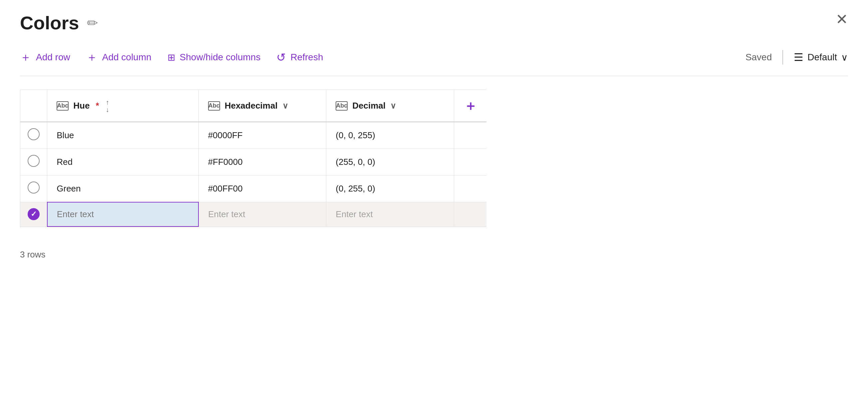 The width and height of the screenshot is (868, 407). What do you see at coordinates (434, 255) in the screenshot?
I see `row-count: 3 rows` at bounding box center [434, 255].